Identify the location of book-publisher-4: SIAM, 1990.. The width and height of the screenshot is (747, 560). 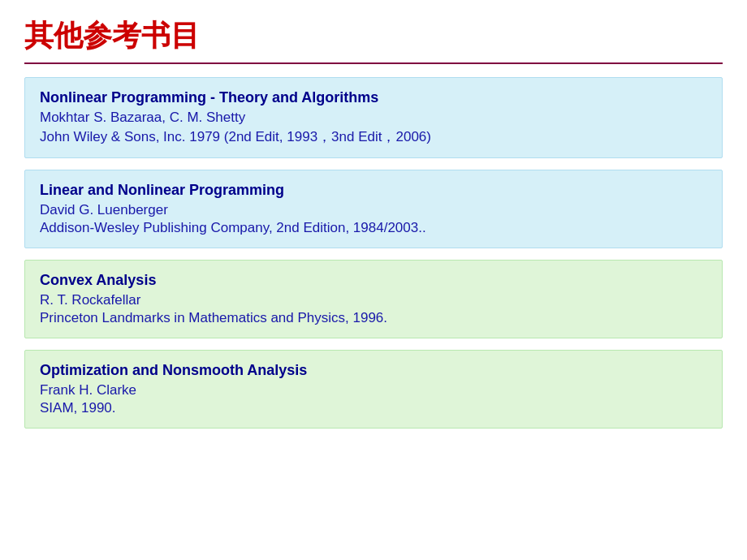
(374, 408).